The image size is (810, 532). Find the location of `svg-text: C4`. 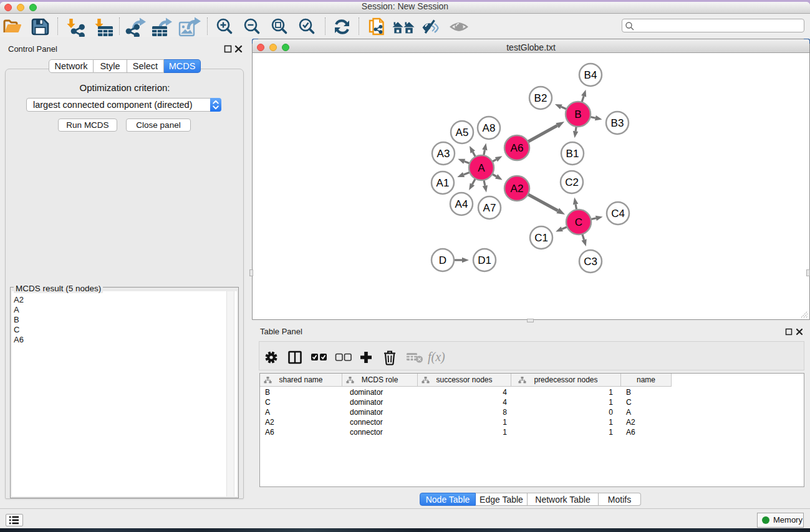

svg-text: C4 is located at coordinates (618, 213).